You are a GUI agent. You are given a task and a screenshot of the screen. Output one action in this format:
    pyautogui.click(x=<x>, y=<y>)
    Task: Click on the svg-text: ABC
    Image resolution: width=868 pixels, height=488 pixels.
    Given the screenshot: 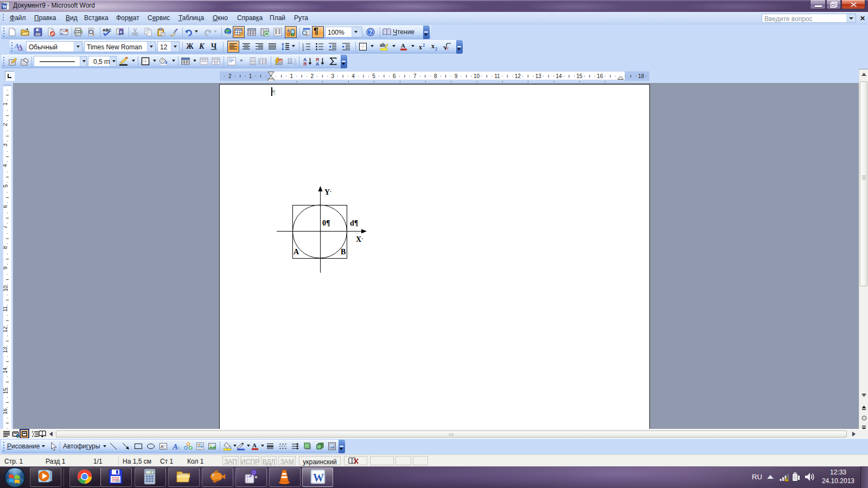 What is the action you would take?
    pyautogui.click(x=107, y=30)
    